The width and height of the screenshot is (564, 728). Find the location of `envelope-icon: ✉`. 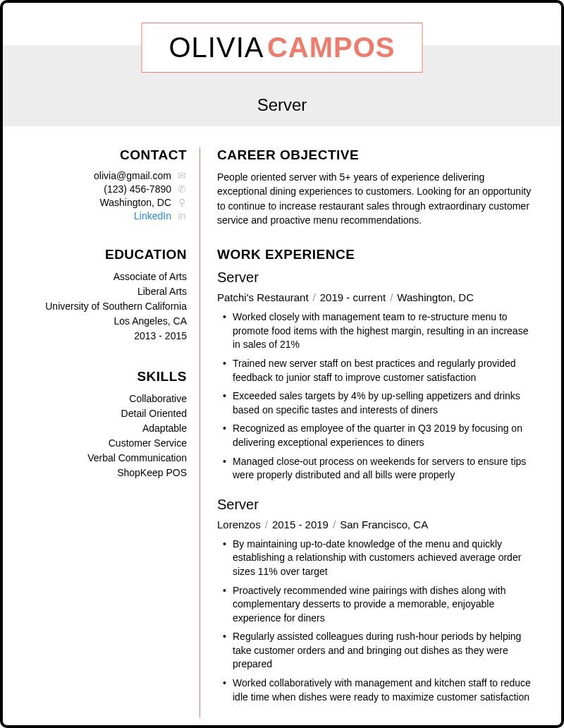

envelope-icon: ✉ is located at coordinates (182, 176).